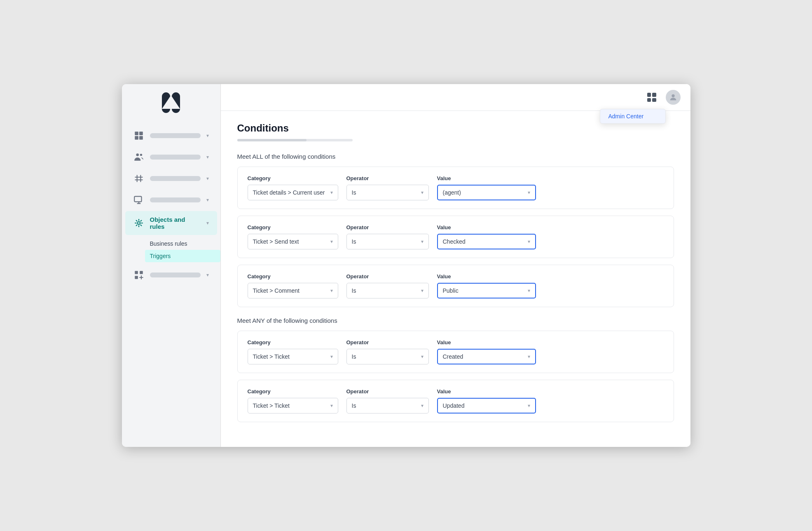 This screenshot has width=812, height=531. What do you see at coordinates (456, 188) in the screenshot?
I see `condition-card-1: Category Ticket details > Current user ▾…` at bounding box center [456, 188].